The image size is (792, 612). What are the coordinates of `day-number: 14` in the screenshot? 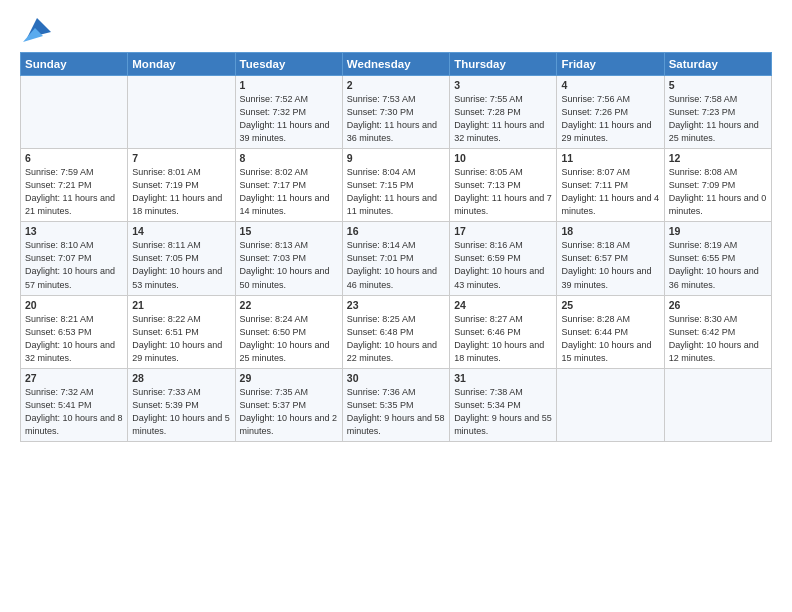 It's located at (181, 231).